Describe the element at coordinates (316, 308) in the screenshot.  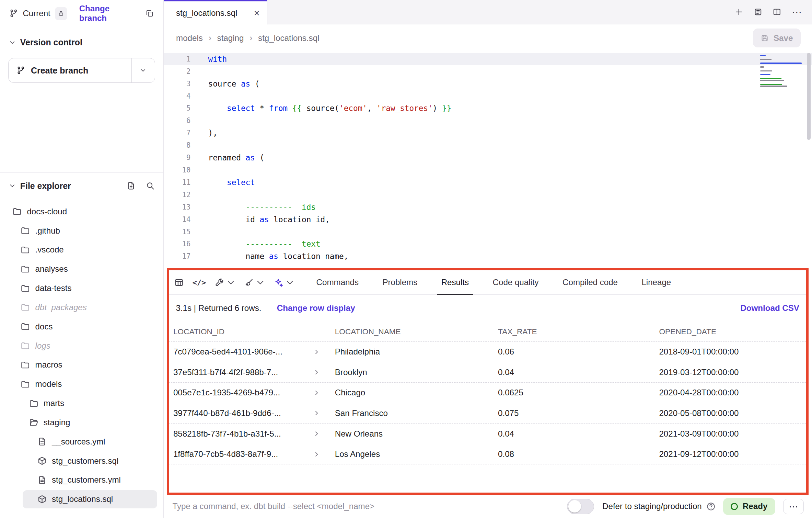
I see `change-row-display-link: Change row display` at that location.